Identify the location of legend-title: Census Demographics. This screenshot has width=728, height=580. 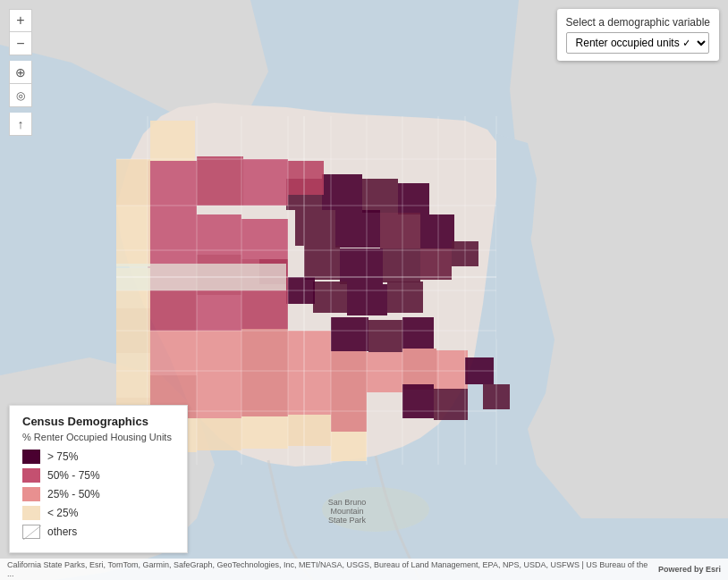
(98, 422).